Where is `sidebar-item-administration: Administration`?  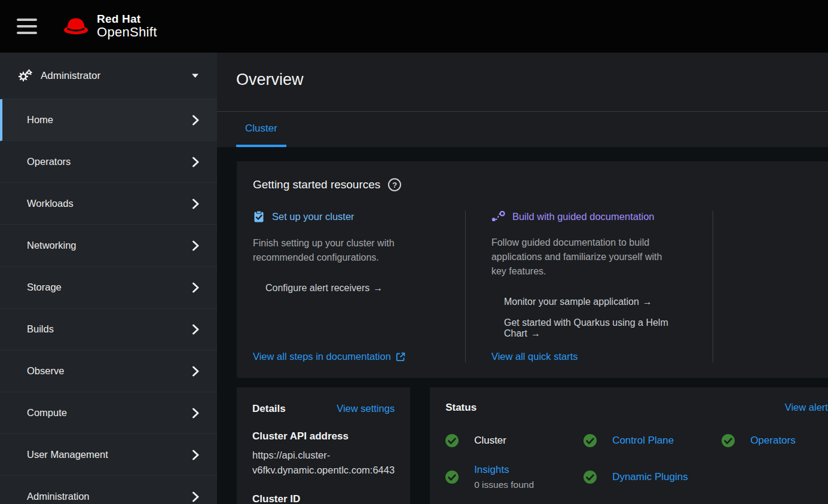
sidebar-item-administration: Administration is located at coordinates (109, 490).